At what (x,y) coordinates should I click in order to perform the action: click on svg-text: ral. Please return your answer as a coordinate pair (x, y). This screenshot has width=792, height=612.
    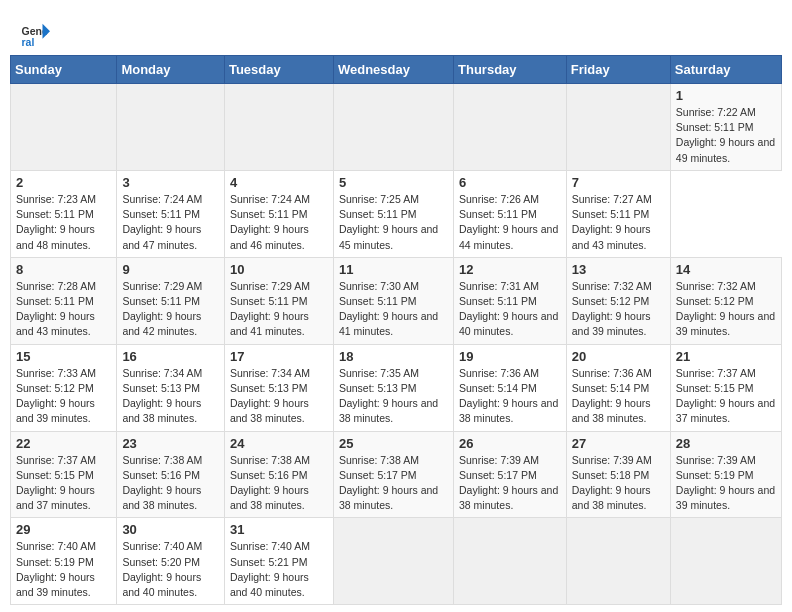
    Looking at the image, I should click on (28, 42).